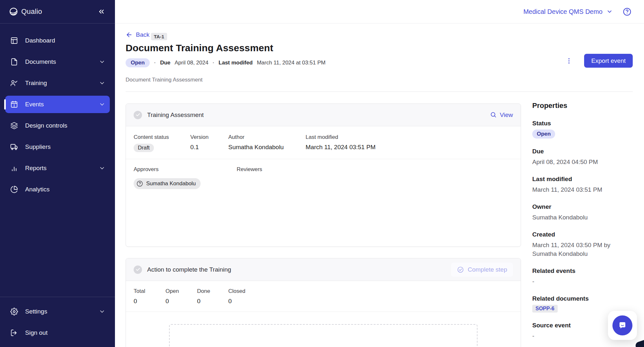 Image resolution: width=644 pixels, height=347 pixels. What do you see at coordinates (129, 35) in the screenshot?
I see `arrow-left-icon` at bounding box center [129, 35].